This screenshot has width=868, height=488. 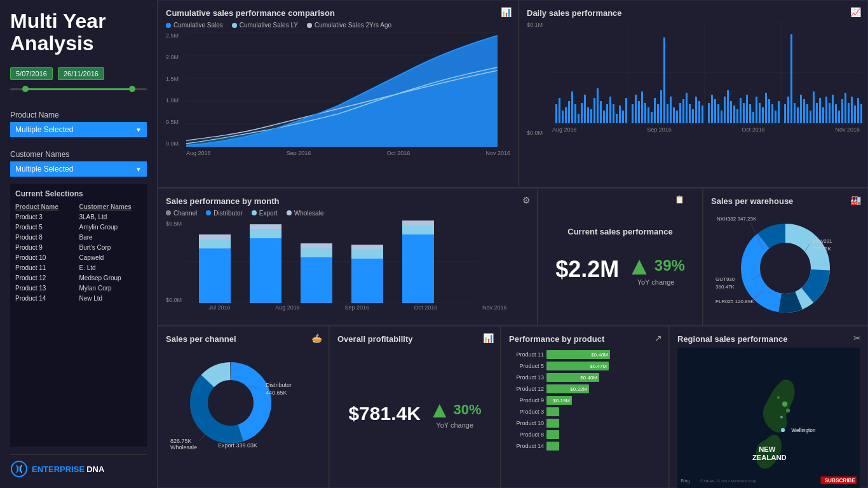 What do you see at coordinates (316, 338) in the screenshot?
I see `channel-icon: 🥧` at bounding box center [316, 338].